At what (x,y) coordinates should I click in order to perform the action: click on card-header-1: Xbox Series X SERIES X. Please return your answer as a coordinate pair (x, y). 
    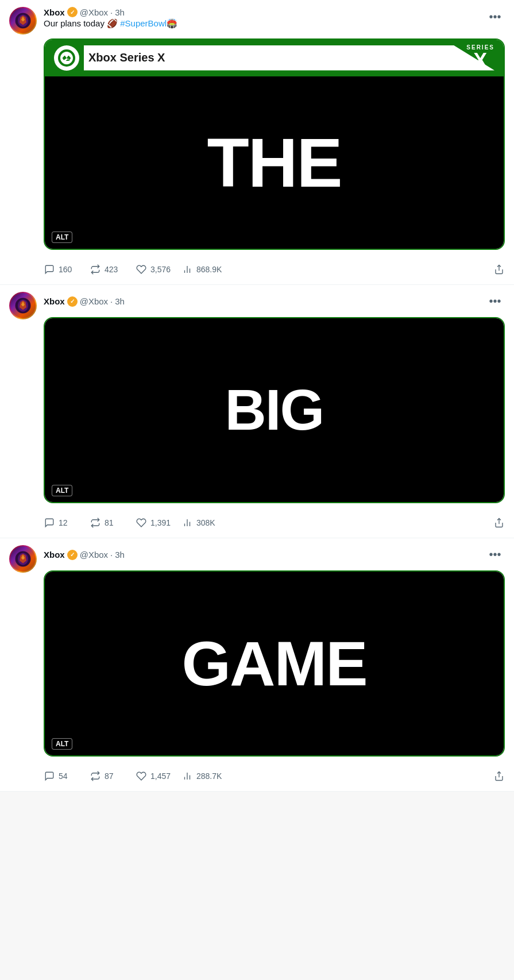
    Looking at the image, I should click on (275, 58).